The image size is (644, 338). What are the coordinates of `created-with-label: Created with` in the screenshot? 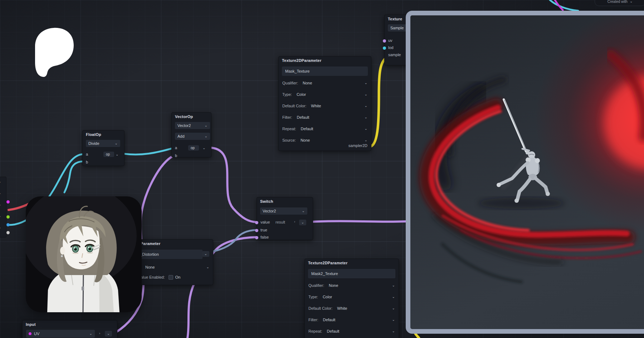 It's located at (618, 2).